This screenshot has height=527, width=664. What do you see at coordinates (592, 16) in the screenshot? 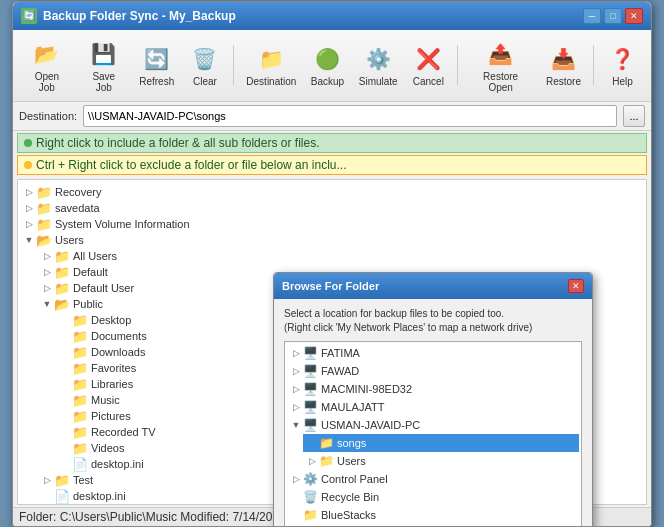
I see `minimize-button: ─` at bounding box center [592, 16].